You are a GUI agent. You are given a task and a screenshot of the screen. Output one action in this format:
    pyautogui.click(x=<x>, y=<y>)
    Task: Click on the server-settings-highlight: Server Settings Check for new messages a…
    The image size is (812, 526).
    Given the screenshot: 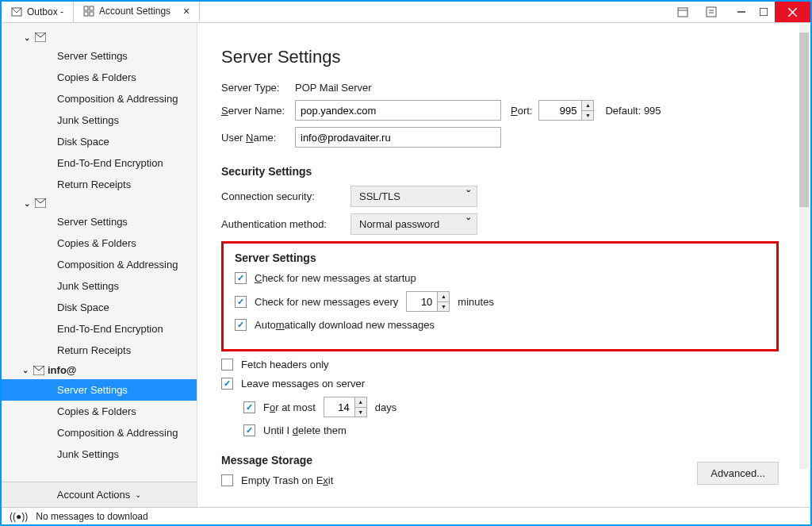 What is the action you would take?
    pyautogui.click(x=500, y=297)
    